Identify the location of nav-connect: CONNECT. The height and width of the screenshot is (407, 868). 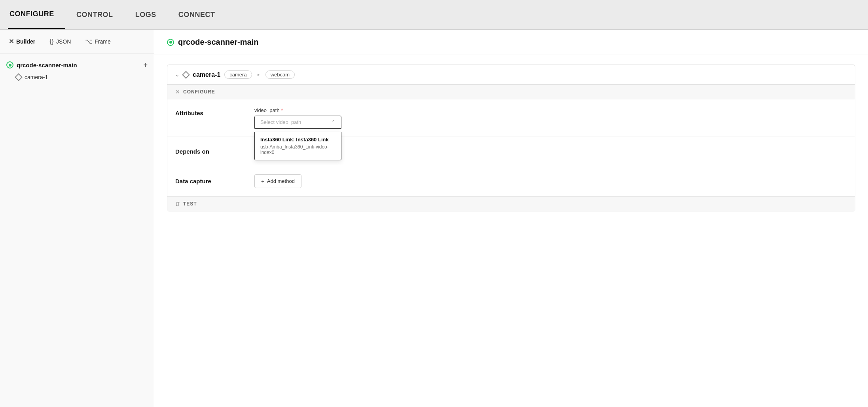
(197, 15).